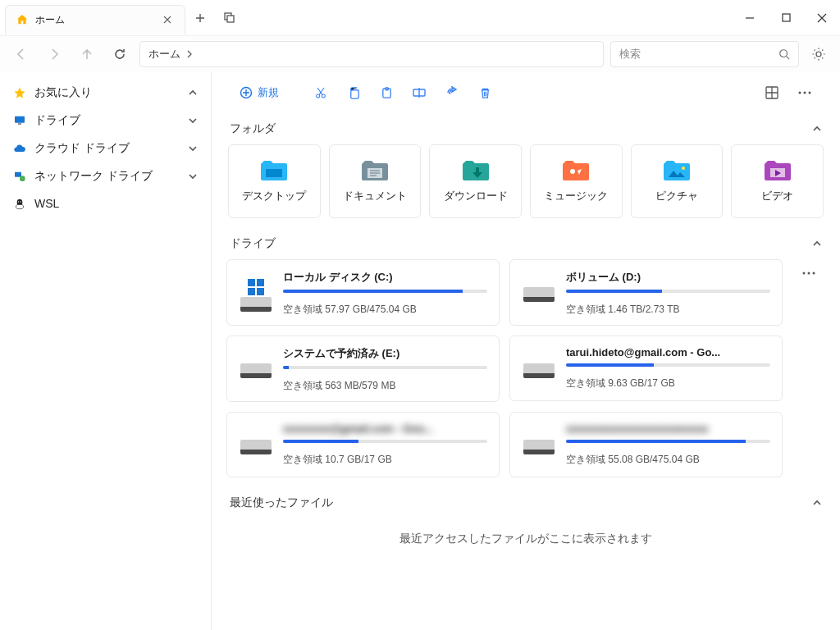 This screenshot has height=630, width=840. Describe the element at coordinates (646, 292) in the screenshot. I see `drive-card: ボリューム (D:)空き領域 1.46 TB/2.73 TB` at that location.